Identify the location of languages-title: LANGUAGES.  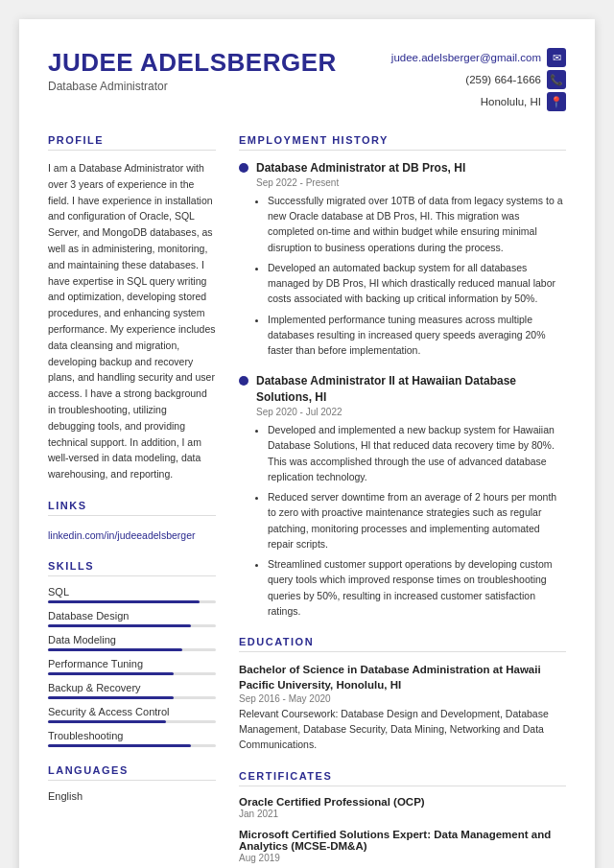
(132, 773).